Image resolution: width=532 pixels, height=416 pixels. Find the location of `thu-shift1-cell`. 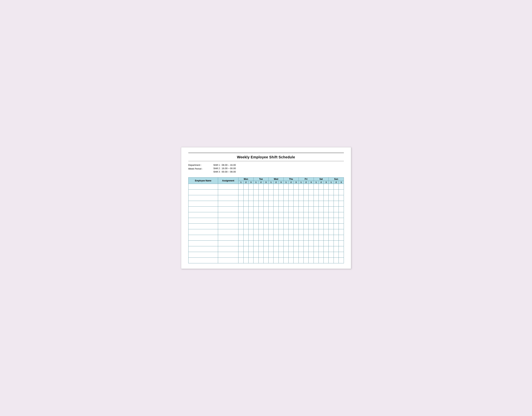

thu-shift1-cell is located at coordinates (286, 204).